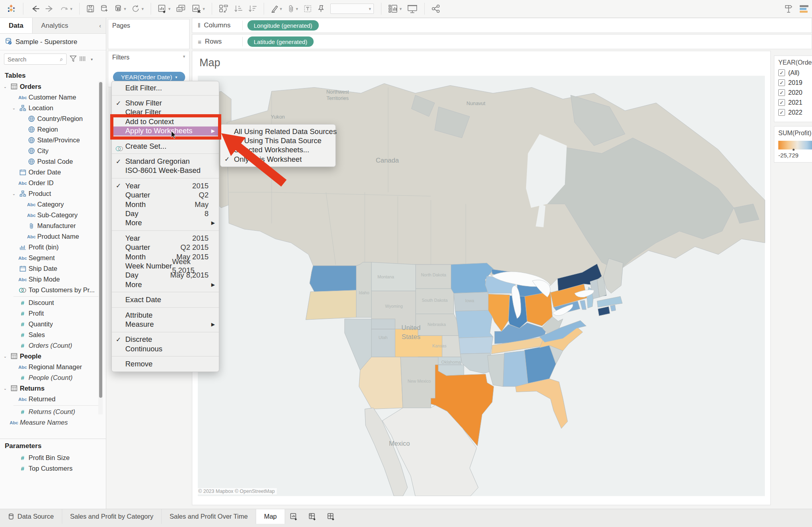 Image resolution: width=812 pixels, height=527 pixels. Describe the element at coordinates (53, 42) in the screenshot. I see `datasource-row: Sample - Superstore` at that location.